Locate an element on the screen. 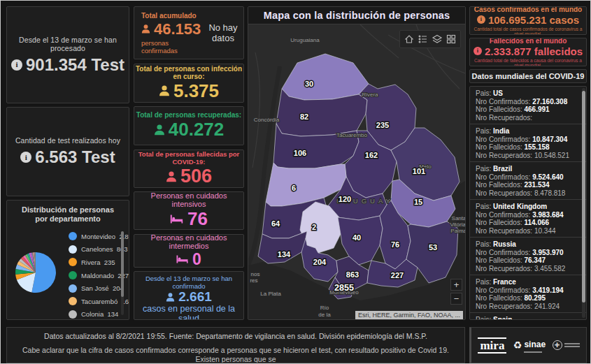 This screenshot has width=591, height=364. country-scrollbar is located at coordinates (583, 203).